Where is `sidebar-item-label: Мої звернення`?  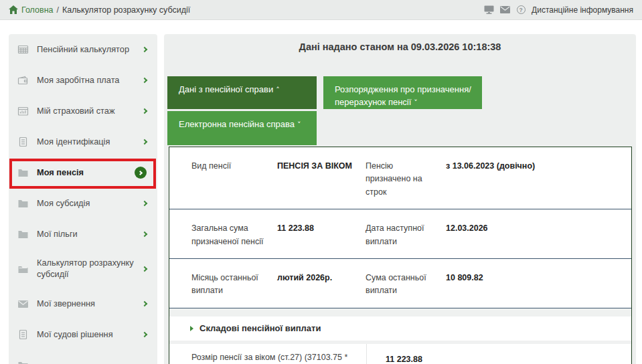 sidebar-item-label: Мої звернення is located at coordinates (90, 304).